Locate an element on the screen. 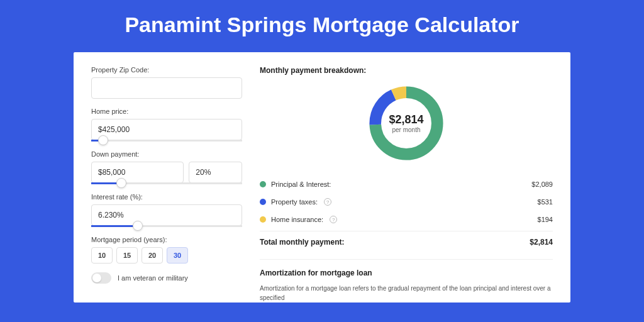 The height and width of the screenshot is (322, 644). donut-center: $2,814 per month is located at coordinates (406, 123).